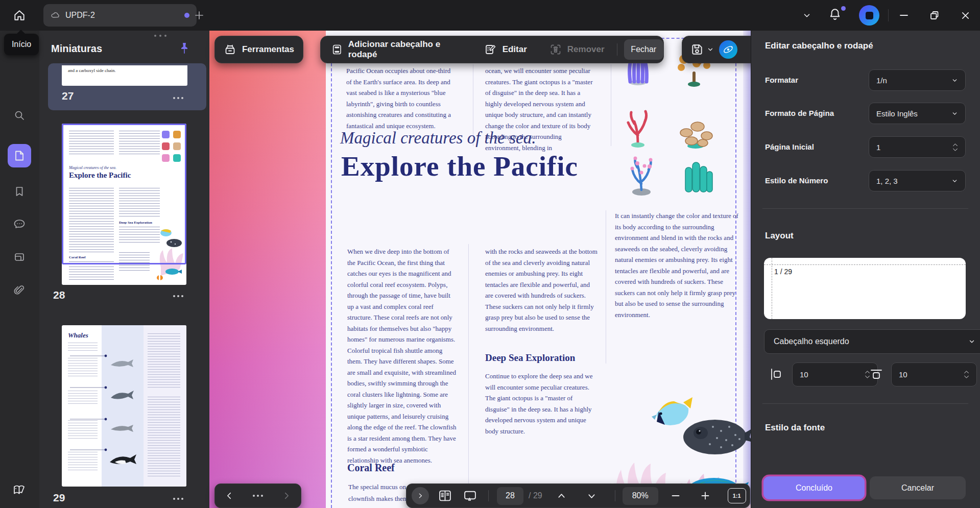  What do you see at coordinates (705, 496) in the screenshot?
I see `zoom-in-button` at bounding box center [705, 496].